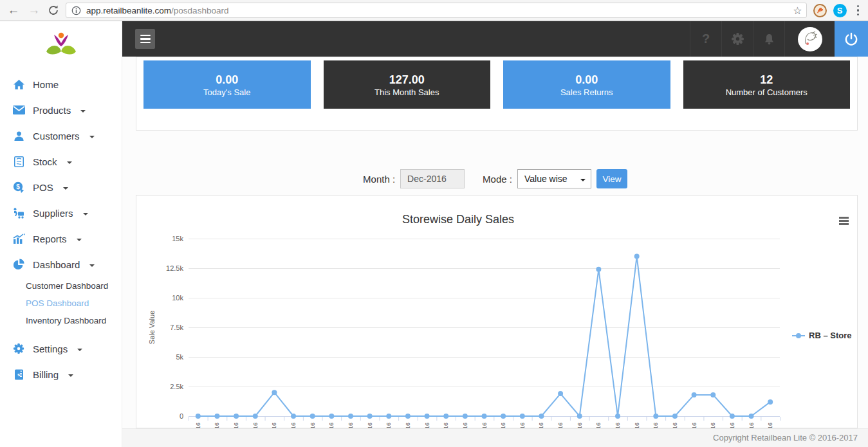 Image resolution: width=868 pixels, height=447 pixels. Describe the element at coordinates (705, 39) in the screenshot. I see `help-button: ?` at that location.